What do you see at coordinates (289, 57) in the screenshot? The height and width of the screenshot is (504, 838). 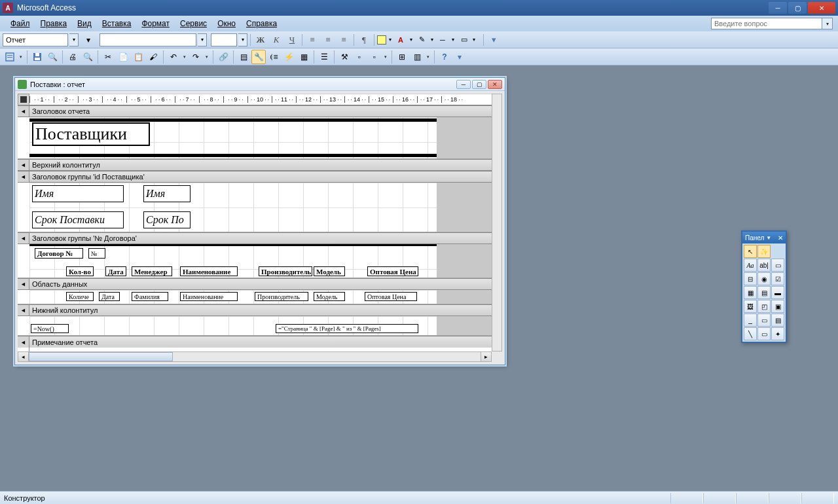 I see `autoformat-icon: ⚡` at bounding box center [289, 57].